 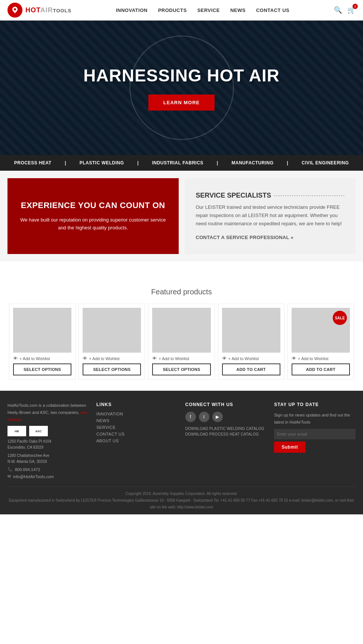 What do you see at coordinates (39, 431) in the screenshot?
I see `footer-logo-asc: ASC` at bounding box center [39, 431].